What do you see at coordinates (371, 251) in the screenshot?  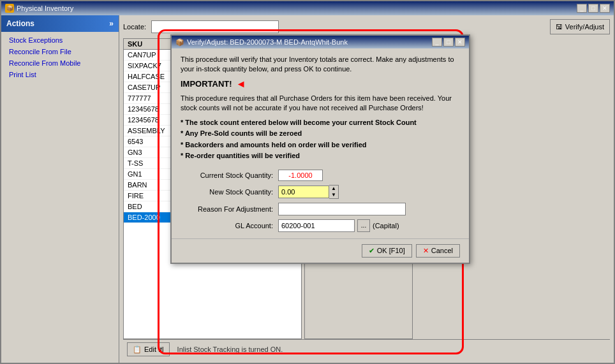 I see `ok-icon: ✔` at bounding box center [371, 251].